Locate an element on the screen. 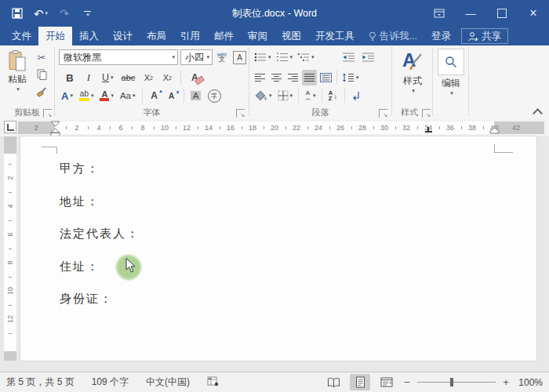 Image resolution: width=549 pixels, height=392 pixels. numbering-button: ▾ is located at coordinates (285, 57).